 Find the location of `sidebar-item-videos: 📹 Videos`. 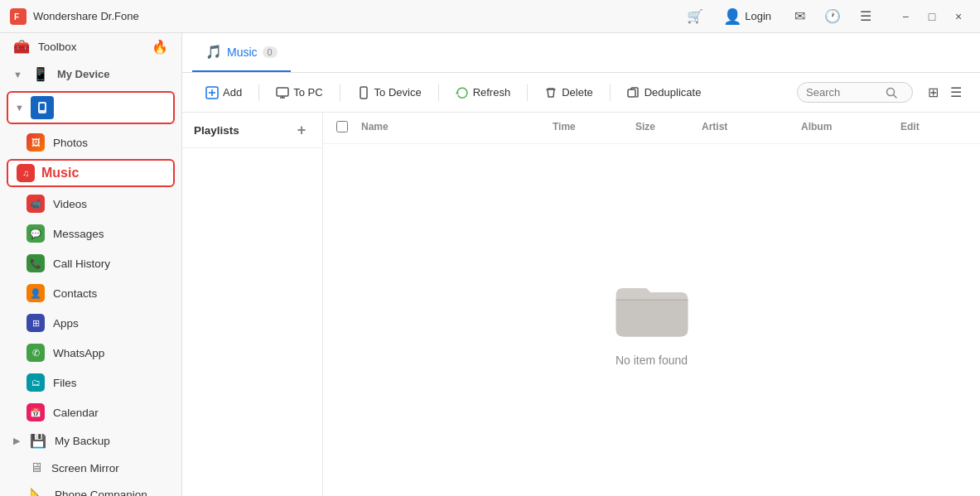

sidebar-item-videos: 📹 Videos is located at coordinates (91, 204).